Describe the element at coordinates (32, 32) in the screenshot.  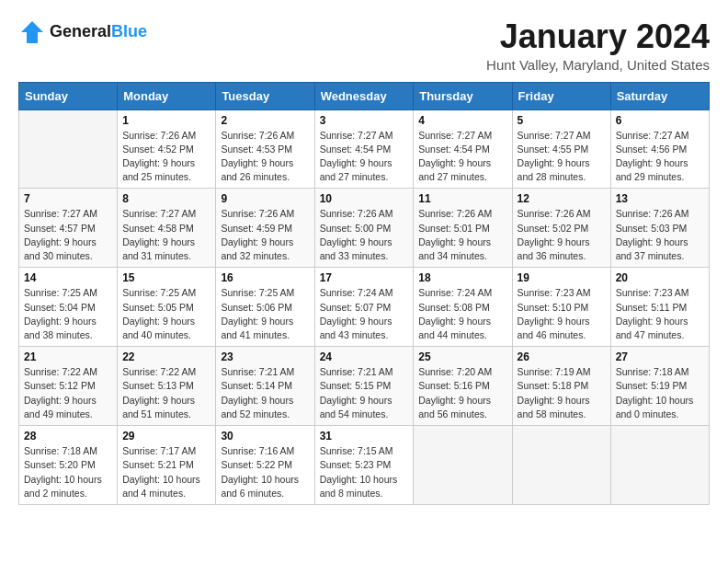
I see `logo-icon` at that location.